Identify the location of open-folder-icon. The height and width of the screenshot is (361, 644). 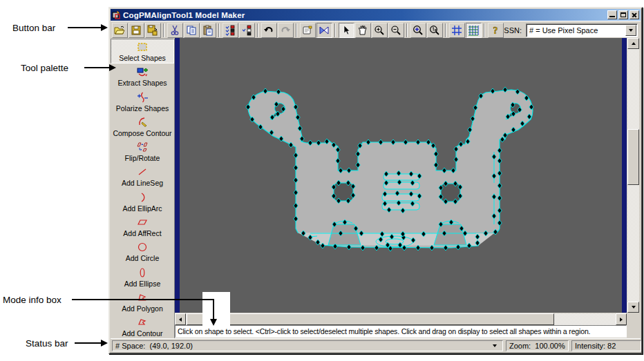
(120, 30).